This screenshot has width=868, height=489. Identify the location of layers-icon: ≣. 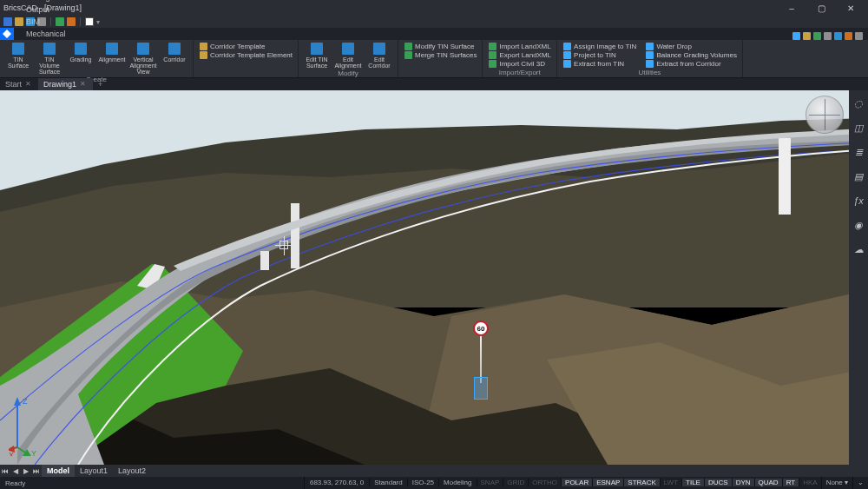
(858, 152).